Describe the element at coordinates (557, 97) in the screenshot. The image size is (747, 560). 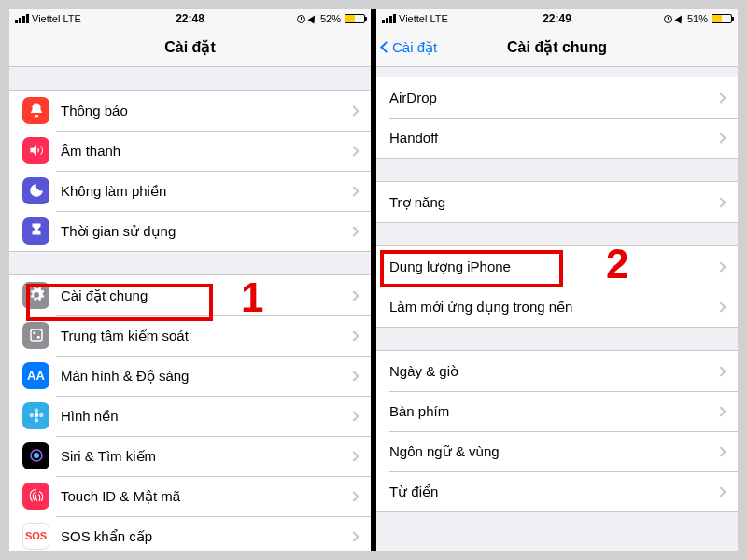
I see `row-airdrop: AirDrop` at that location.